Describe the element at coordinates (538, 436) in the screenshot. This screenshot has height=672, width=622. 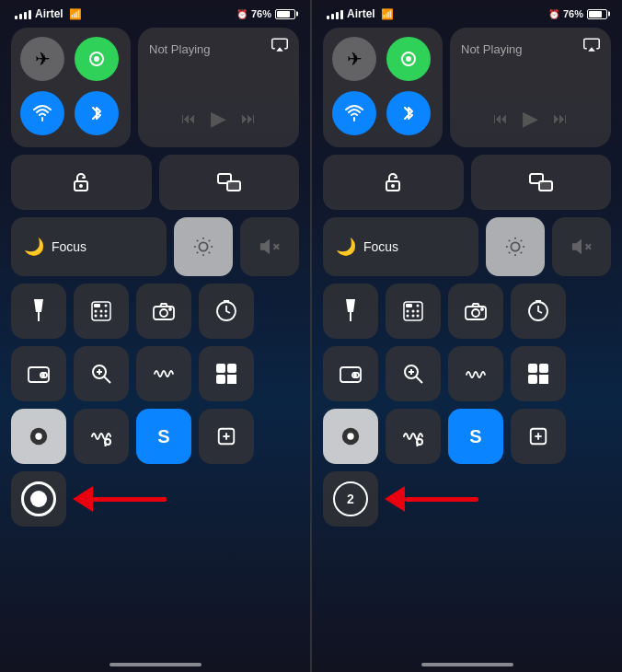
I see `add-note-button-right` at that location.